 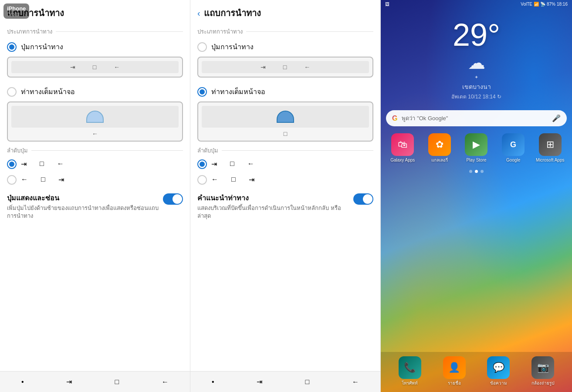 What do you see at coordinates (403, 145) in the screenshot?
I see `galaxy-apps-icon: 🛍` at bounding box center [403, 145].